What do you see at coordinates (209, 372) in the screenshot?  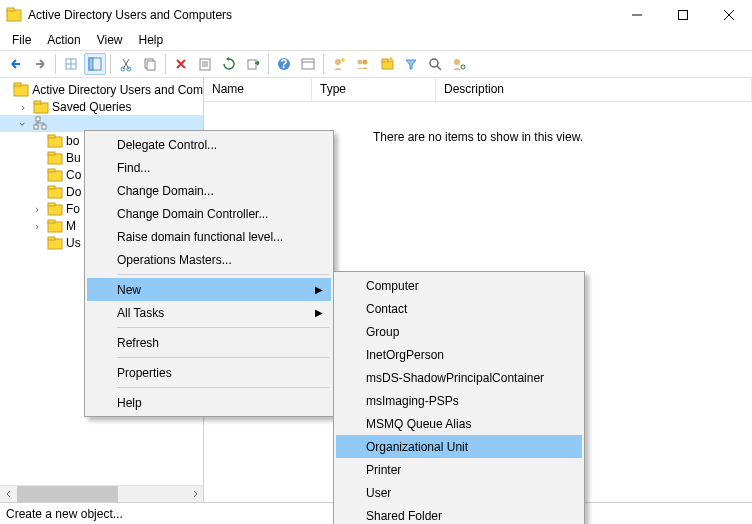 I see `ctx-properties: Properties` at bounding box center [209, 372].